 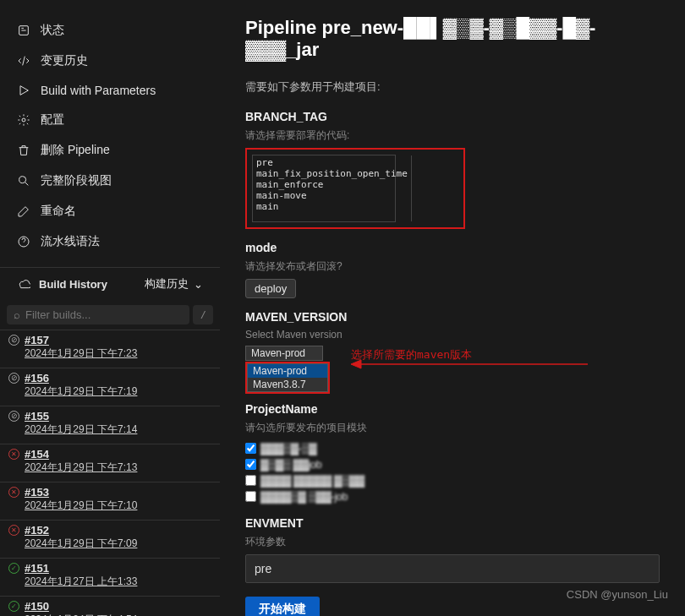 What do you see at coordinates (332, 196) in the screenshot?
I see `branch-option: main-move` at bounding box center [332, 196].